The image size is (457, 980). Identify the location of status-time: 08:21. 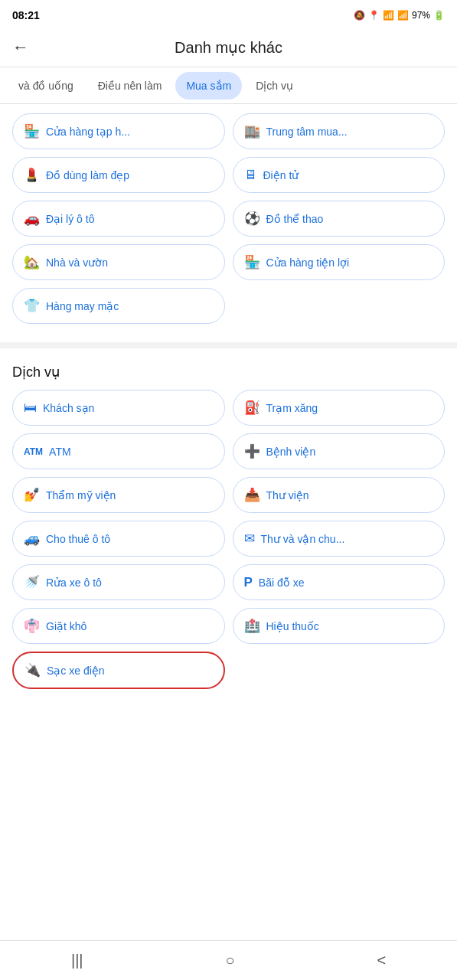
(26, 15).